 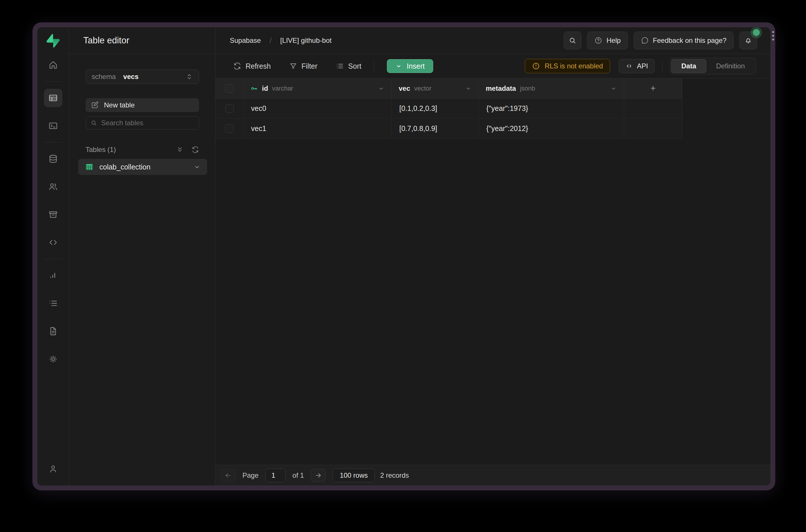 I want to click on feedback-button: Feedback on this page?, so click(x=684, y=41).